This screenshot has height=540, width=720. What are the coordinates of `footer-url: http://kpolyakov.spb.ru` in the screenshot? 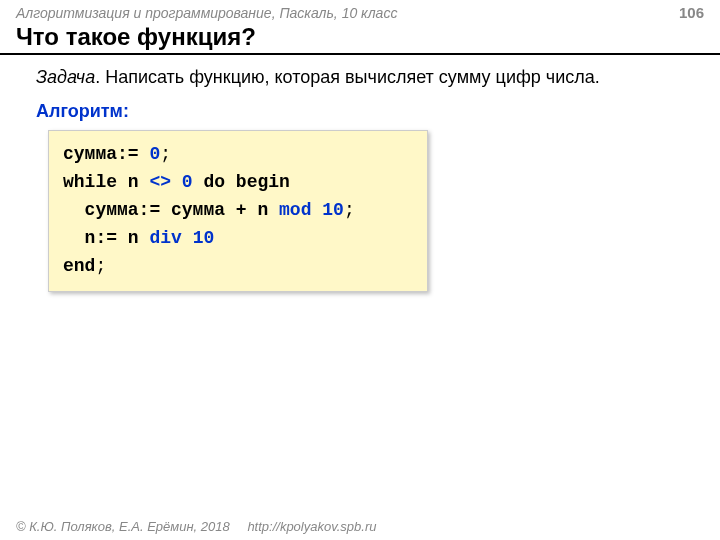 It's located at (312, 526).